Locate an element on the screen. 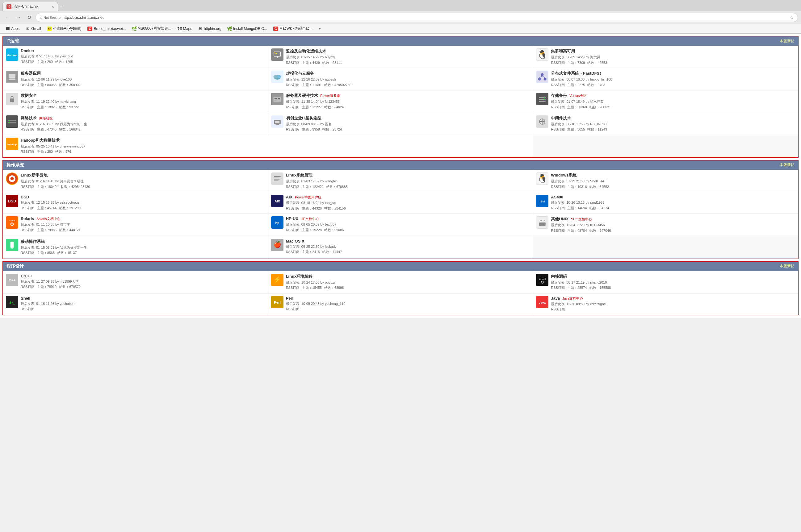  forum-name-windows: Windows系统 is located at coordinates (673, 175).